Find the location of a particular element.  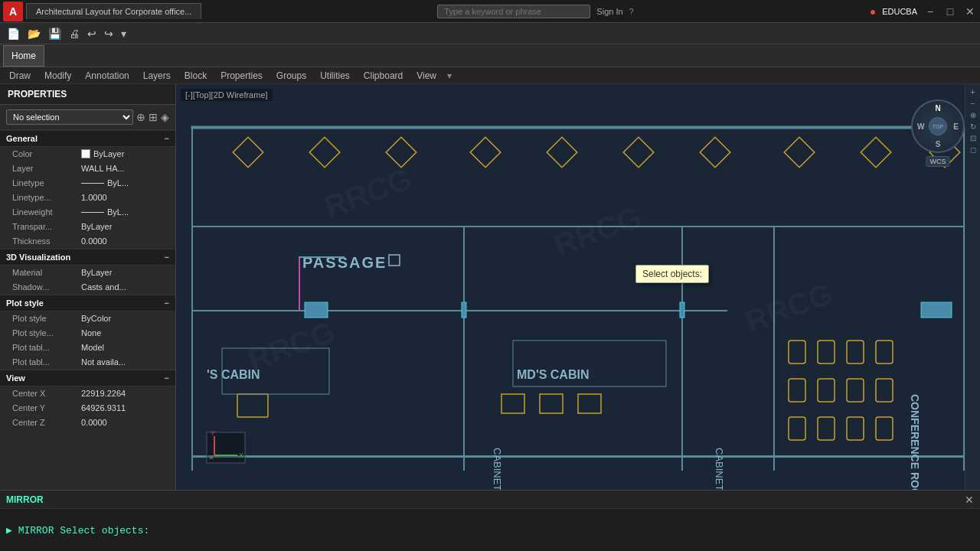

command-title-bar: MIRROR ✕ is located at coordinates (490, 500).